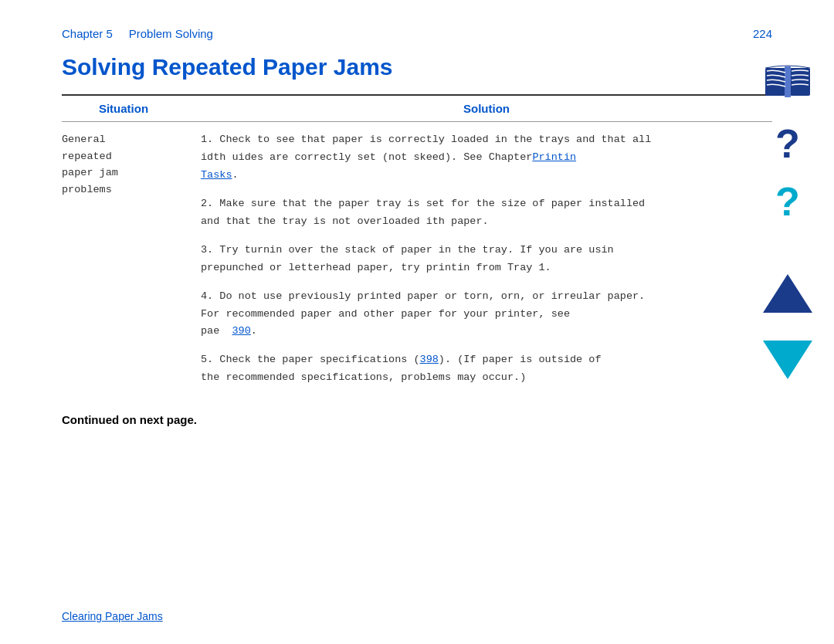  I want to click on solution-item-4: 4. Do not use previously printed paper o…, so click(486, 315).